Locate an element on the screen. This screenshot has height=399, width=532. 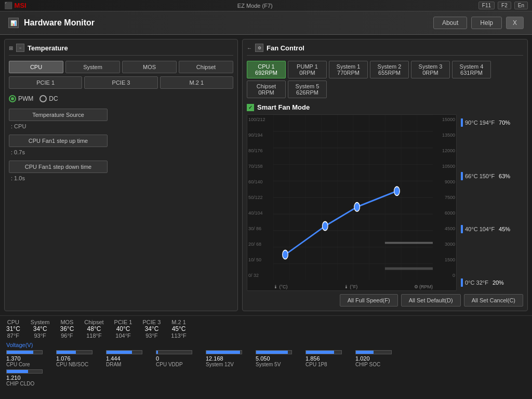
sensor-m21-celsius: 45°C is located at coordinates (179, 329).